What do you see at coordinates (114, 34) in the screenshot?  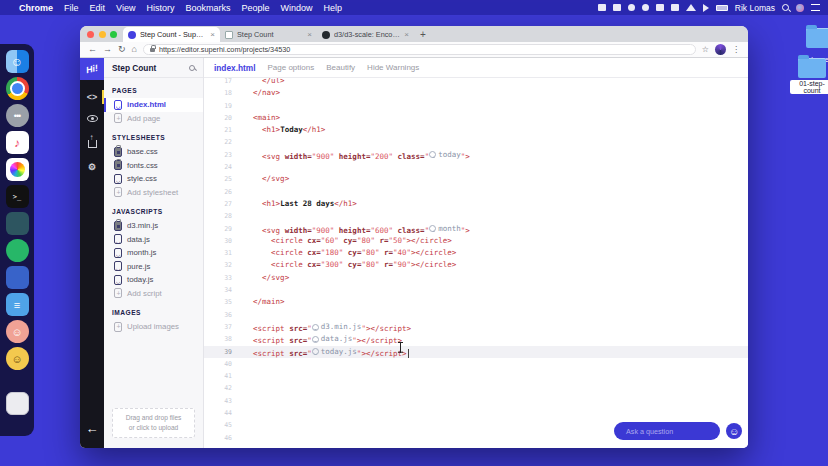 I see `zoom-window-button` at bounding box center [114, 34].